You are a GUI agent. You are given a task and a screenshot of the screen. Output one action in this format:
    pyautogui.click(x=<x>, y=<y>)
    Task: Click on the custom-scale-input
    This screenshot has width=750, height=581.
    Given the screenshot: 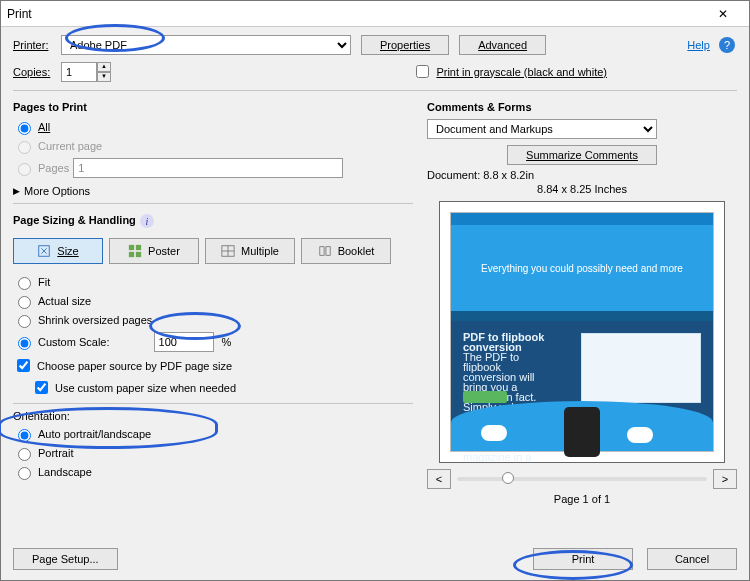 What is the action you would take?
    pyautogui.click(x=184, y=342)
    